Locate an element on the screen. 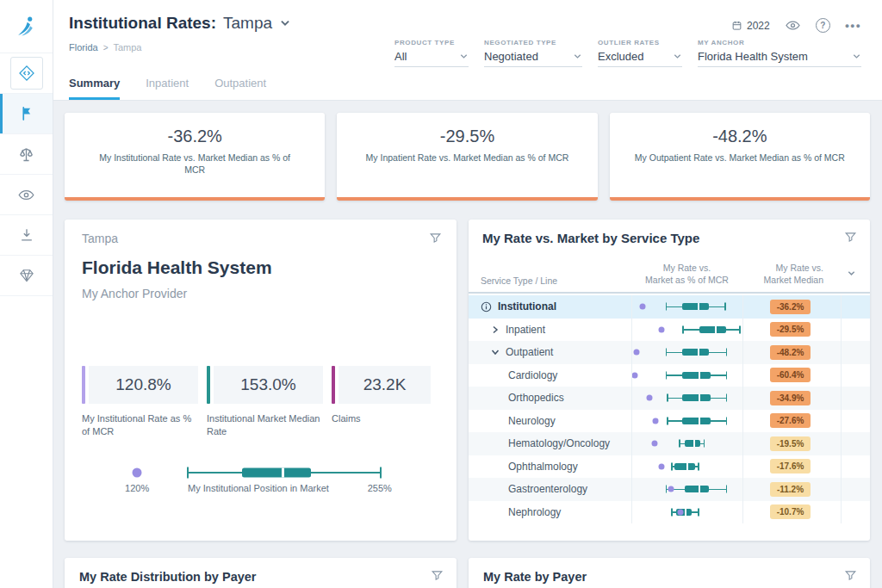 This screenshot has width=882, height=588. year-value: 2022 is located at coordinates (758, 26).